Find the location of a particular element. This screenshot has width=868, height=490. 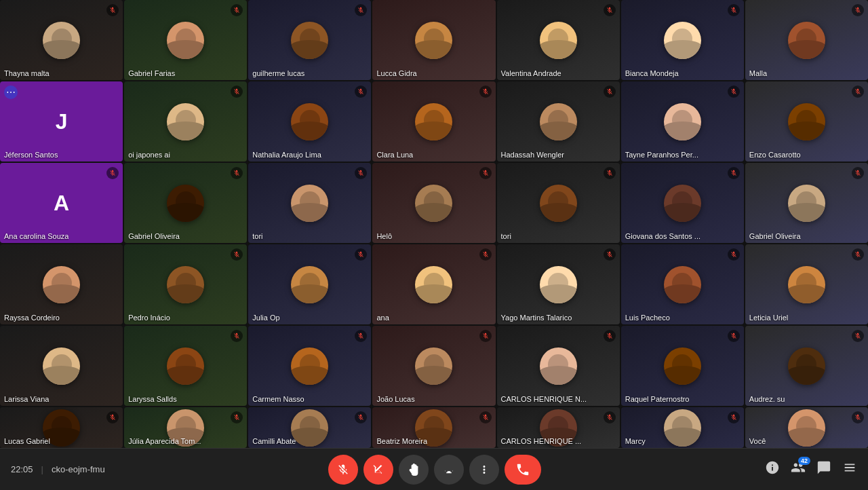

video-tile-33: CARLOS HENRIQUE N... is located at coordinates (559, 366).